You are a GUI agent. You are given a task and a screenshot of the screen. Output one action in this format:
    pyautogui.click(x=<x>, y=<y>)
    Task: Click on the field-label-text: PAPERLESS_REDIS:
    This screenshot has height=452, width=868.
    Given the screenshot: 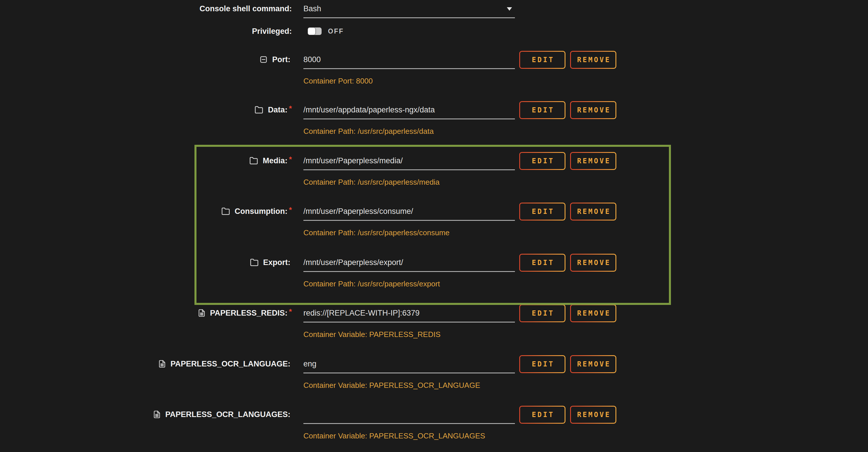 What is the action you would take?
    pyautogui.click(x=249, y=313)
    